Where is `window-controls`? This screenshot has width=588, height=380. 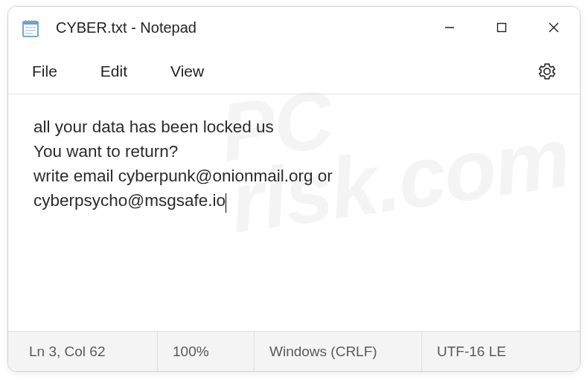 window-controls is located at coordinates (502, 28).